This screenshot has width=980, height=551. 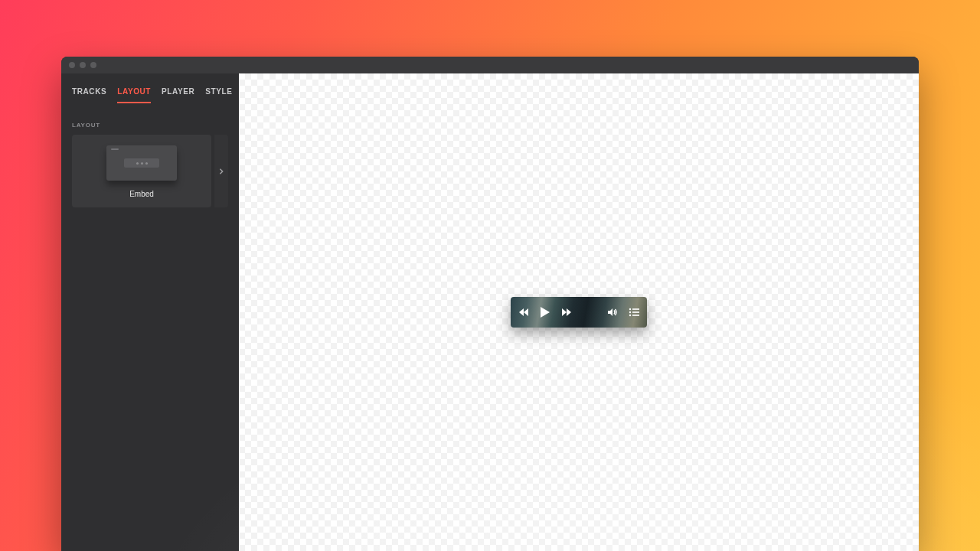 I want to click on player-controls-left, so click(x=545, y=312).